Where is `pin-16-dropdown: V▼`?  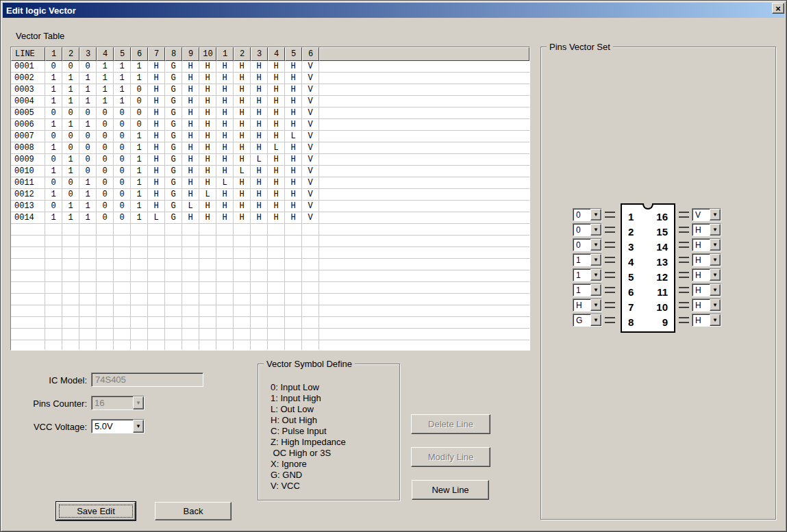
pin-16-dropdown: V▼ is located at coordinates (707, 215).